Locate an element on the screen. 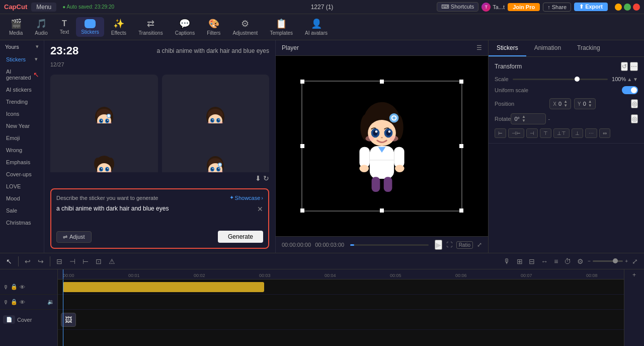 This screenshot has height=346, width=644. track2-lock-icon: 🔒 is located at coordinates (14, 302).